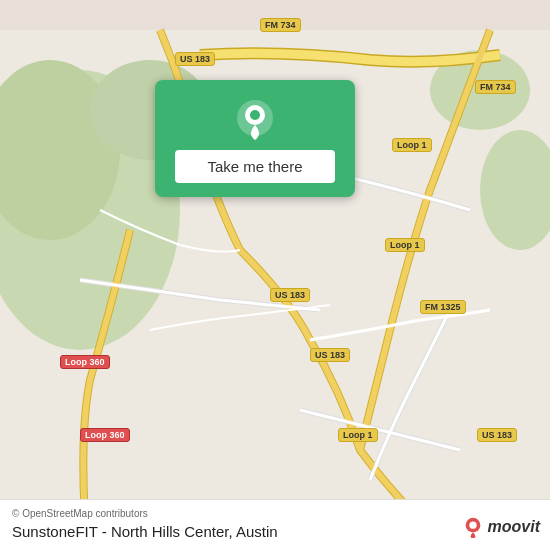 Image resolution: width=550 pixels, height=550 pixels. Describe the element at coordinates (405, 245) in the screenshot. I see `road-label-loop1-right-mid: Loop 1` at that location.